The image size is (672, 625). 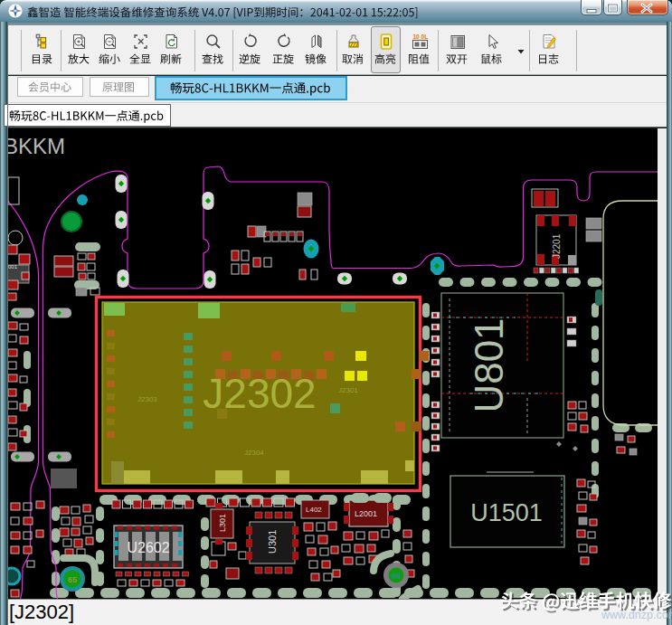 What do you see at coordinates (272, 542) in the screenshot?
I see `svg-text: U301` at bounding box center [272, 542].